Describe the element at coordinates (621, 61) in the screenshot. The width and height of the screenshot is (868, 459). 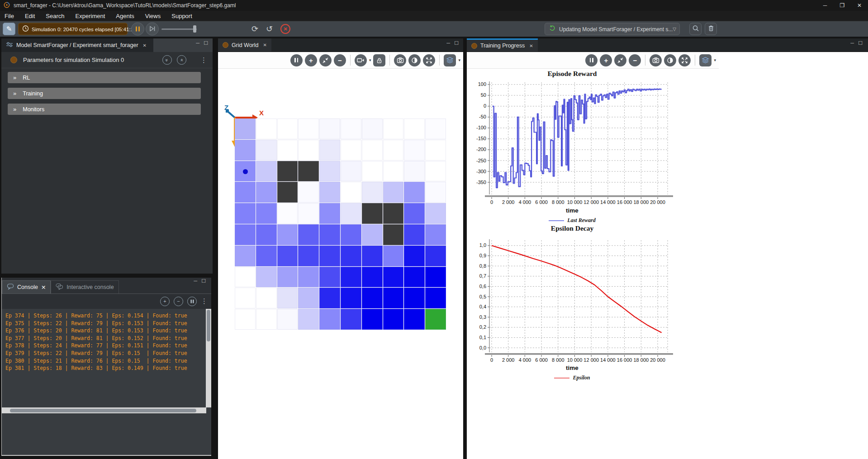
I see `zoom-fit-button` at that location.